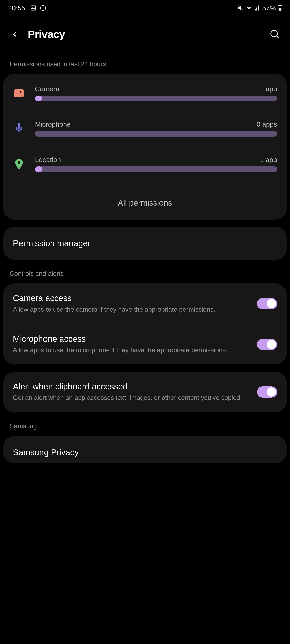 The image size is (290, 644). Describe the element at coordinates (156, 164) in the screenshot. I see `permission-content: Location 1 app` at that location.